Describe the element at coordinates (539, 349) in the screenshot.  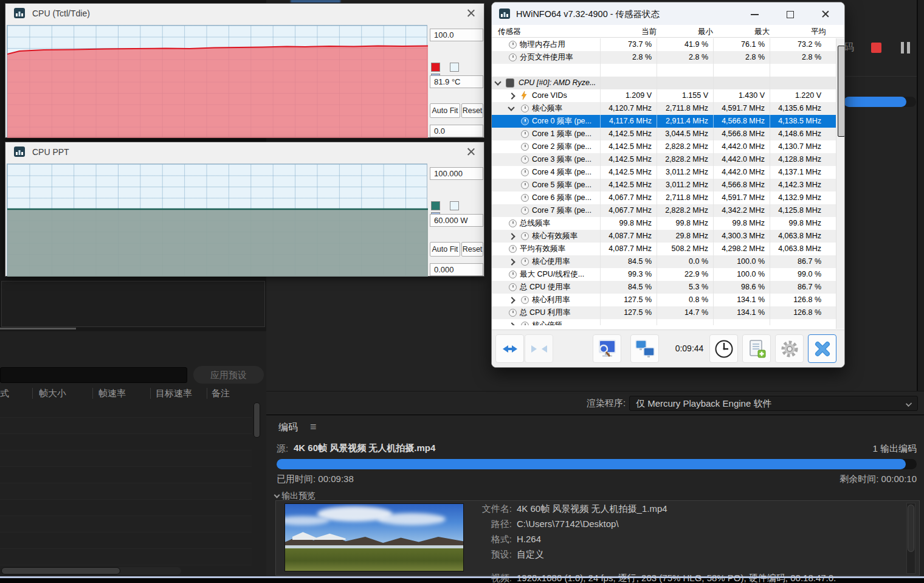
I see `collapse-all-button` at that location.